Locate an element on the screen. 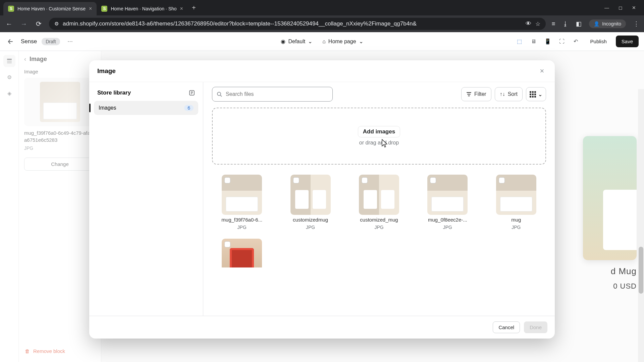  theme-name: Sense is located at coordinates (29, 42).